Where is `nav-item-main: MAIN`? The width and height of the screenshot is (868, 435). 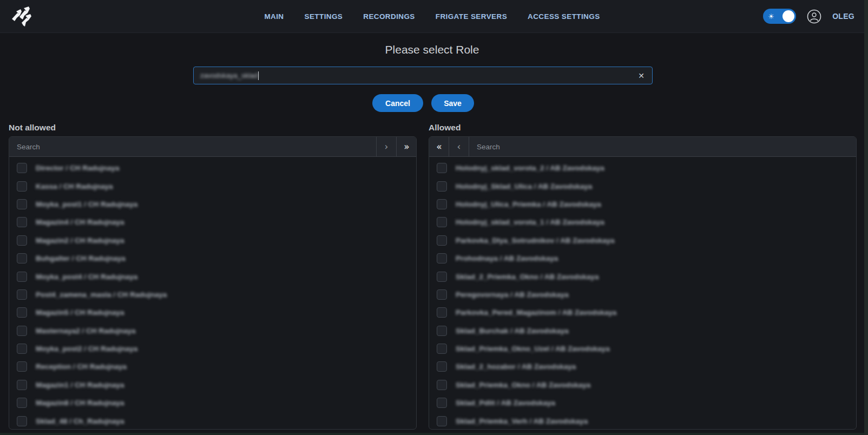 nav-item-main: MAIN is located at coordinates (274, 16).